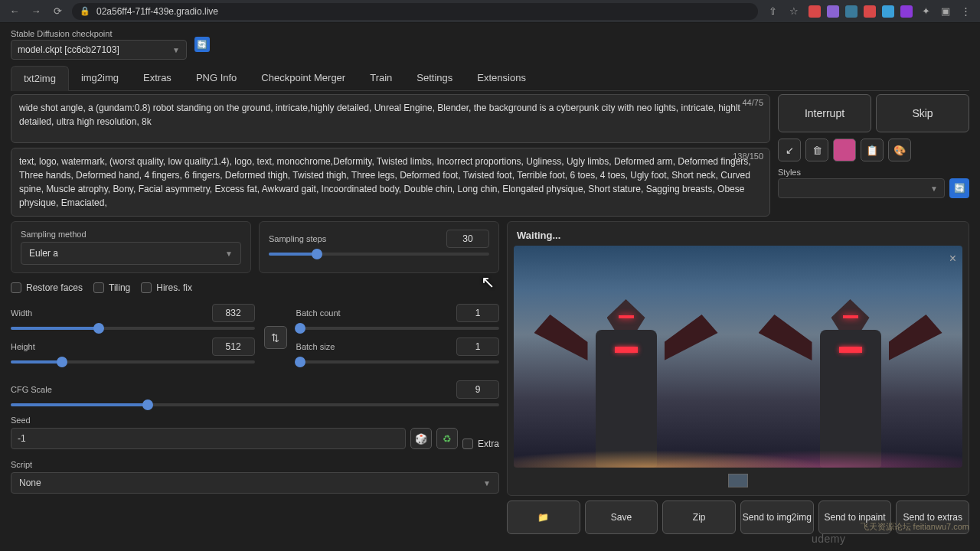 This screenshot has width=980, height=551. I want to click on prompt-textarea: 44/75 wide shot angle, a (gundam:0.8) ro…, so click(390, 119).